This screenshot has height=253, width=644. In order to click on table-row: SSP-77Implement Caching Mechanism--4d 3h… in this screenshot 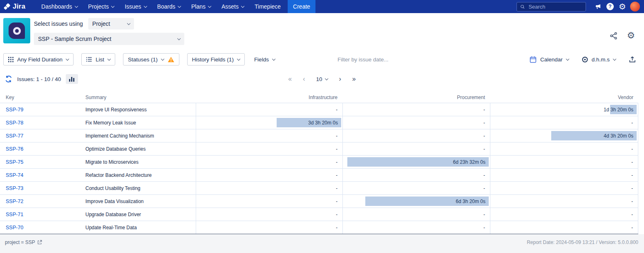, I will do `click(319, 136)`.